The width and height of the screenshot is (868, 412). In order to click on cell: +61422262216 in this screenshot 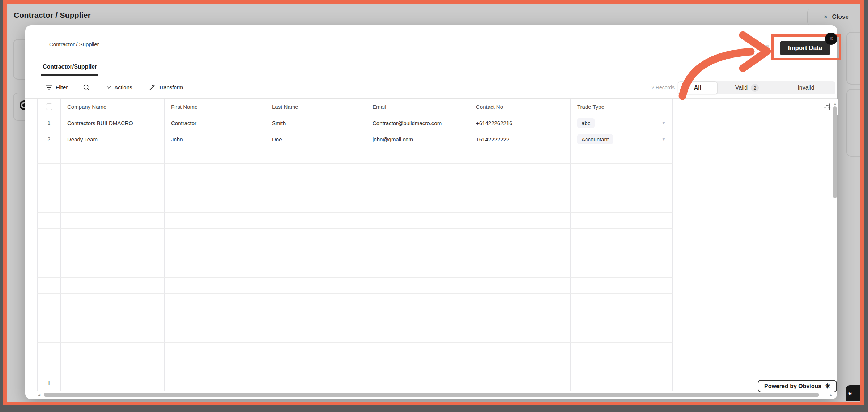, I will do `click(520, 123)`.